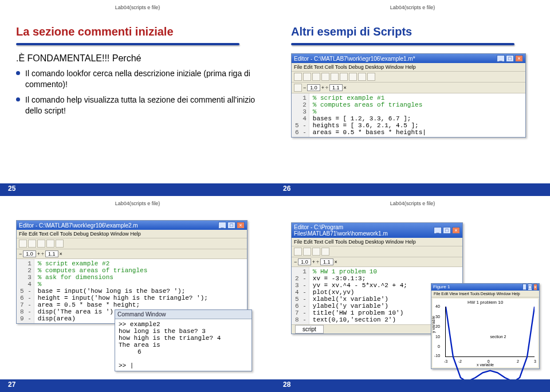 The width and height of the screenshot is (550, 392). Describe the element at coordinates (377, 230) in the screenshot. I see `editor-titlebar: Editor - C:\Program Files\MATLAB71\work\…` at that location.